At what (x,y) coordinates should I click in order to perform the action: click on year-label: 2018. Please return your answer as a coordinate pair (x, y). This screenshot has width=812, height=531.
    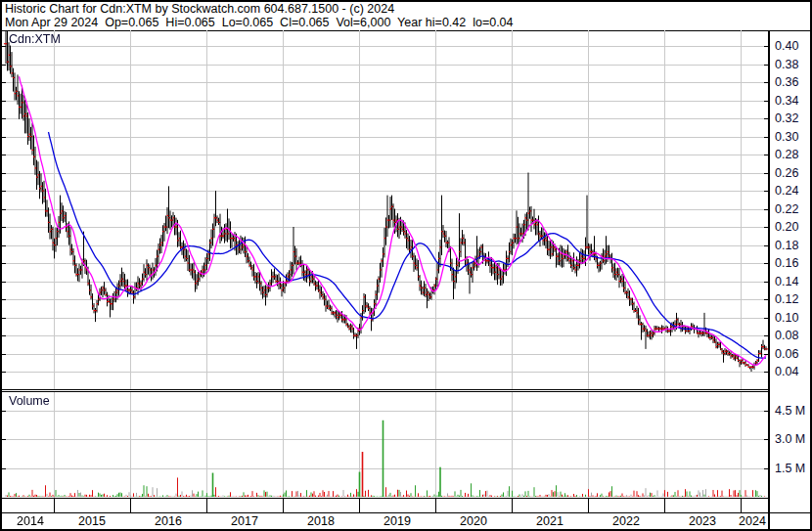
    Looking at the image, I should click on (321, 522).